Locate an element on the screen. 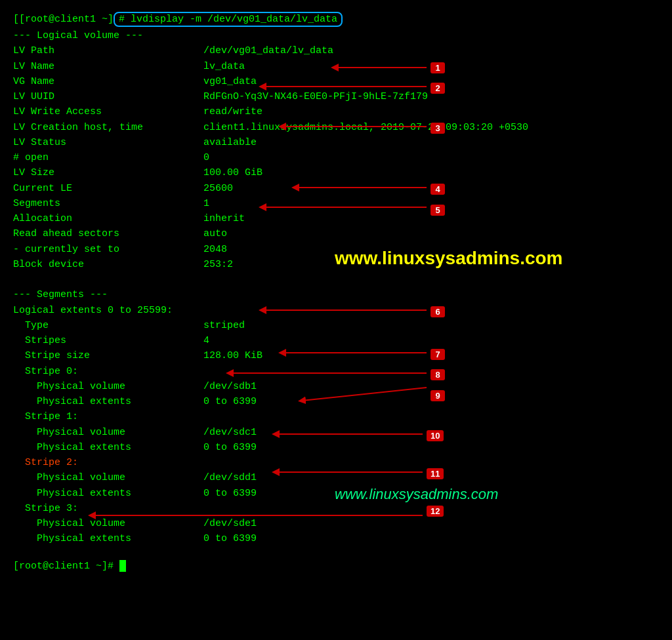 This screenshot has width=672, height=640. extents-line: Logical extents 0 to 25599: is located at coordinates (336, 311).